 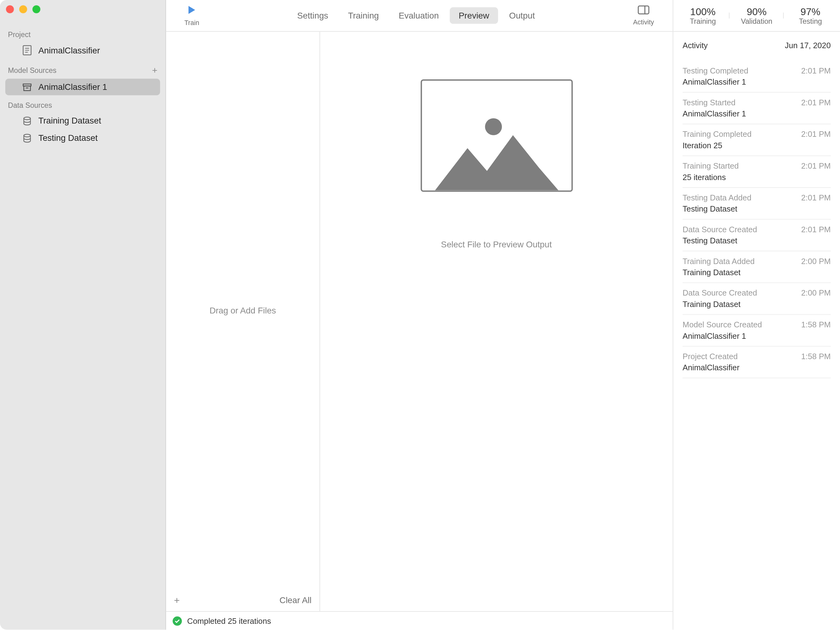 What do you see at coordinates (496, 244) in the screenshot?
I see `preview-placeholder-text: Select File to Preview Output` at bounding box center [496, 244].